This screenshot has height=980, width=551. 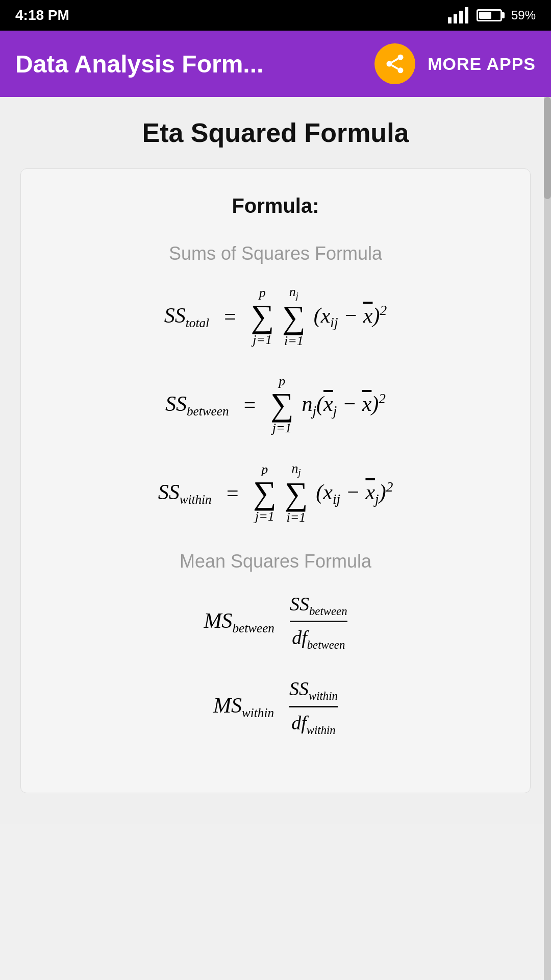 What do you see at coordinates (523, 15) in the screenshot?
I see `battery-percentage: 59%` at bounding box center [523, 15].